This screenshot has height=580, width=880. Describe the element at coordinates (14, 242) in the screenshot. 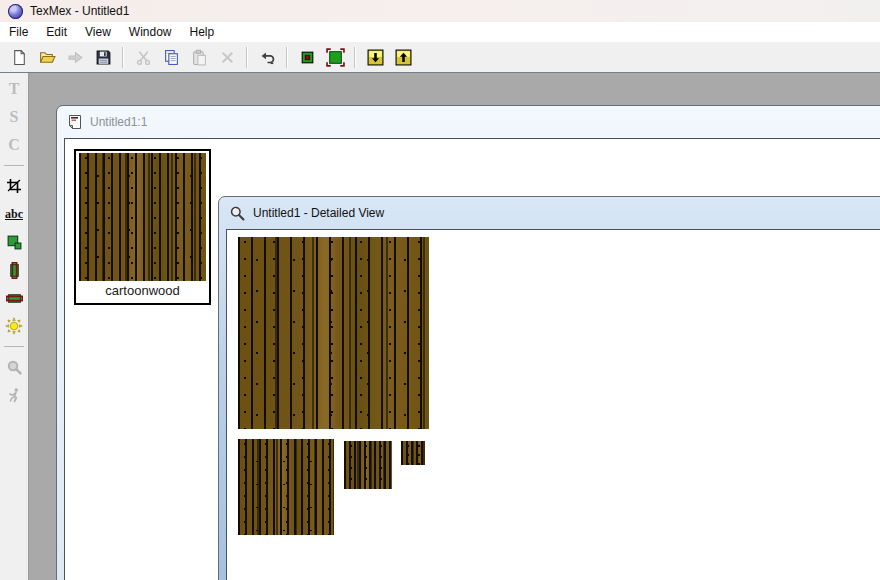

I see `scale-tool-button` at that location.